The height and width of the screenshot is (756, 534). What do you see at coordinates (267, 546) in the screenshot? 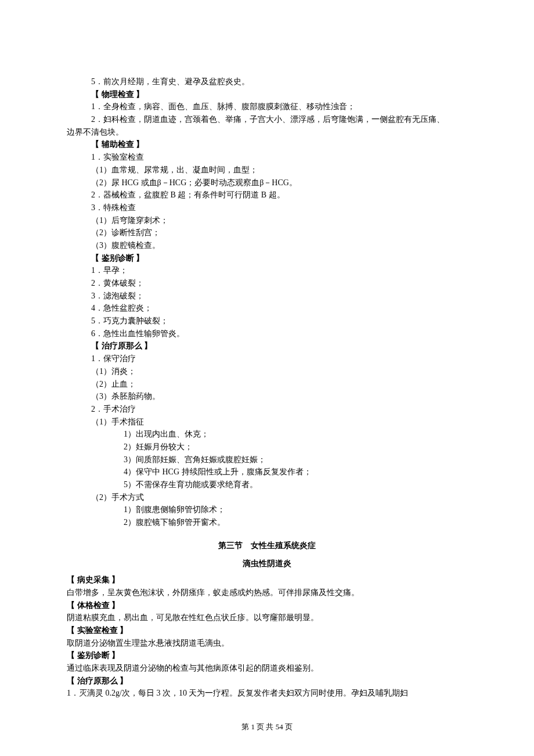
I see `section-3-title: 第三节 女性生殖系统炎症` at bounding box center [267, 546].